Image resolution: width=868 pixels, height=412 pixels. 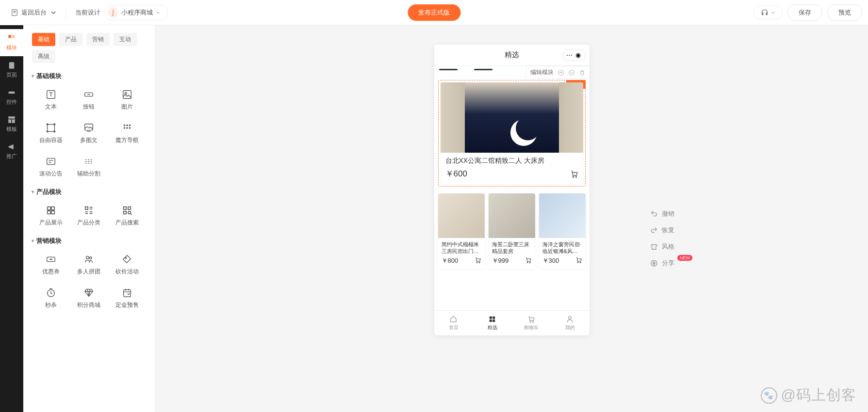 What do you see at coordinates (805, 13) in the screenshot?
I see `save-button: 保存` at bounding box center [805, 13].